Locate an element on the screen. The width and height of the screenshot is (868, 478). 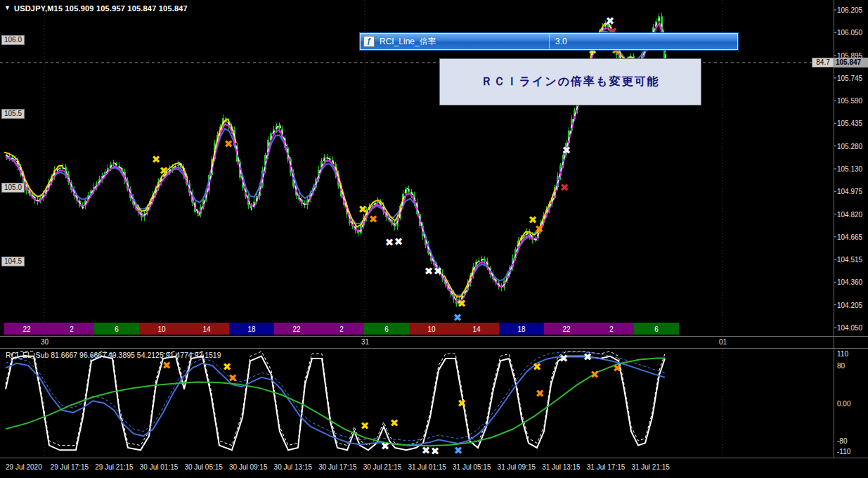
current-price-box: 105.847 is located at coordinates (851, 63).